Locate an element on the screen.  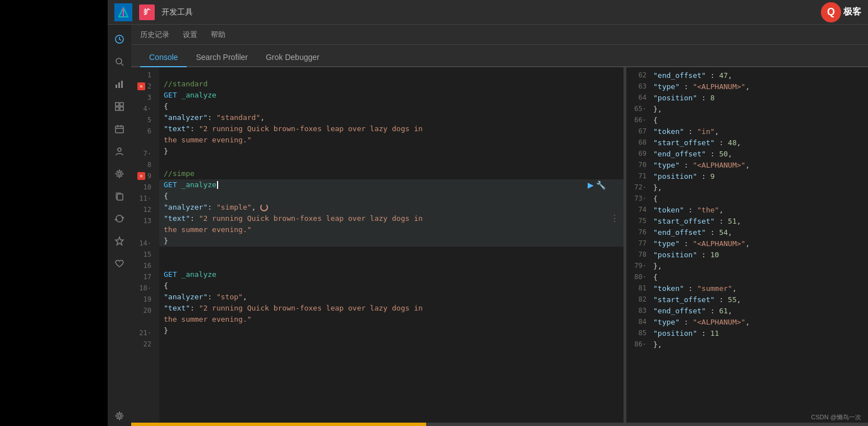
devtools-icon: 扩 is located at coordinates (147, 12).